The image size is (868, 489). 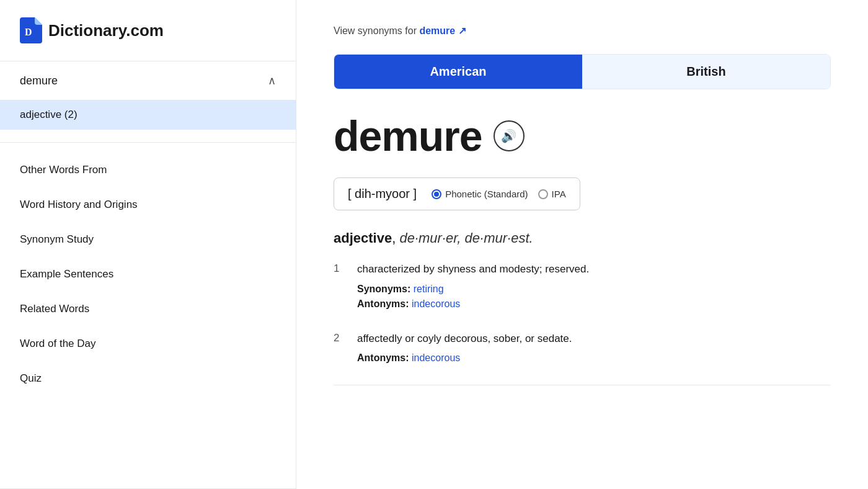 What do you see at coordinates (582, 287) in the screenshot?
I see `definition-item-1: 1 characterized by shyness and modesty; …` at bounding box center [582, 287].